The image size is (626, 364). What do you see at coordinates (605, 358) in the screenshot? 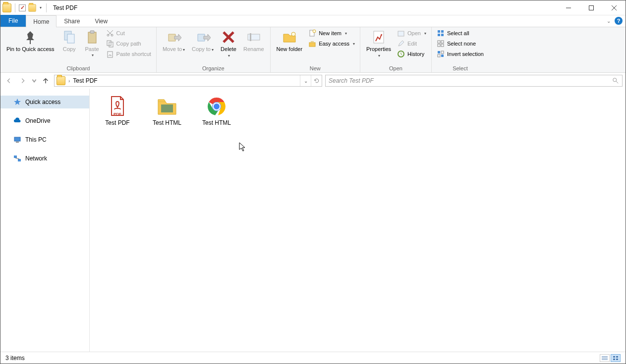
I see `details-view-button` at bounding box center [605, 358].